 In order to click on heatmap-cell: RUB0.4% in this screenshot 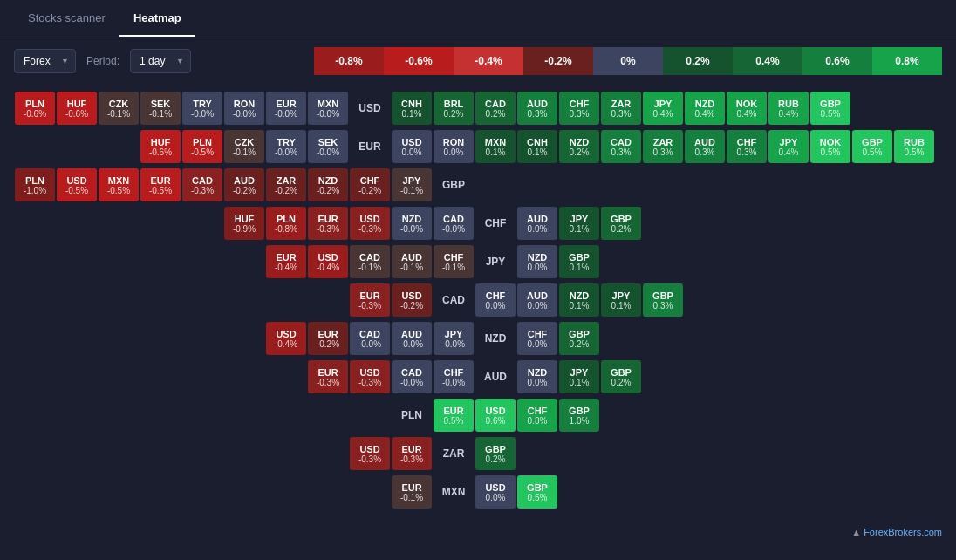, I will do `click(789, 108)`.